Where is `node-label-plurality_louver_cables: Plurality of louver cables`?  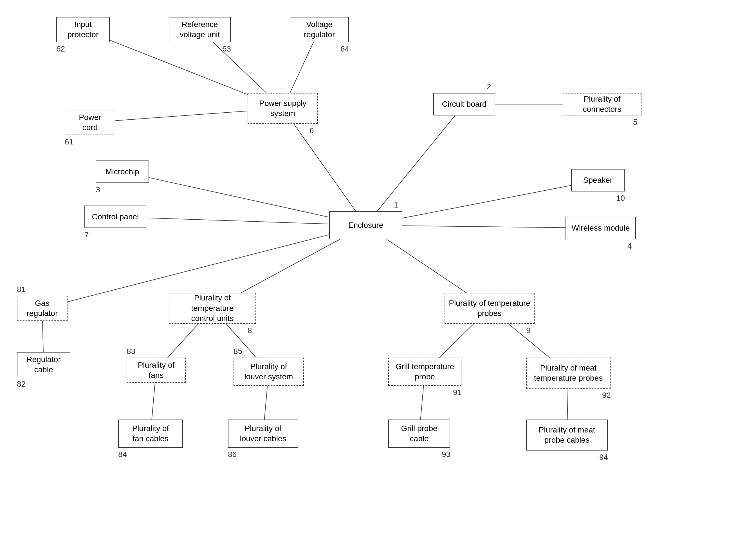
node-label-plurality_louver_cables: Plurality of louver cables is located at coordinates (263, 434).